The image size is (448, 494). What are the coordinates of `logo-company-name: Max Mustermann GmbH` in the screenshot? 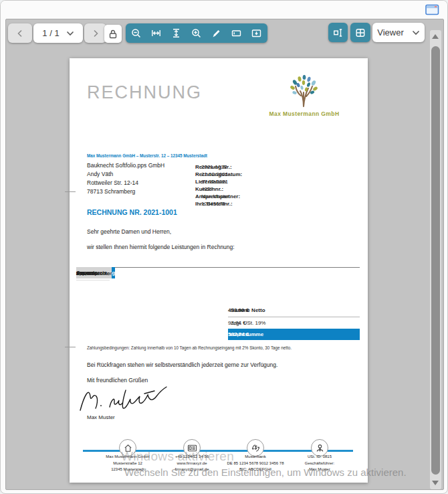 It's located at (304, 114).